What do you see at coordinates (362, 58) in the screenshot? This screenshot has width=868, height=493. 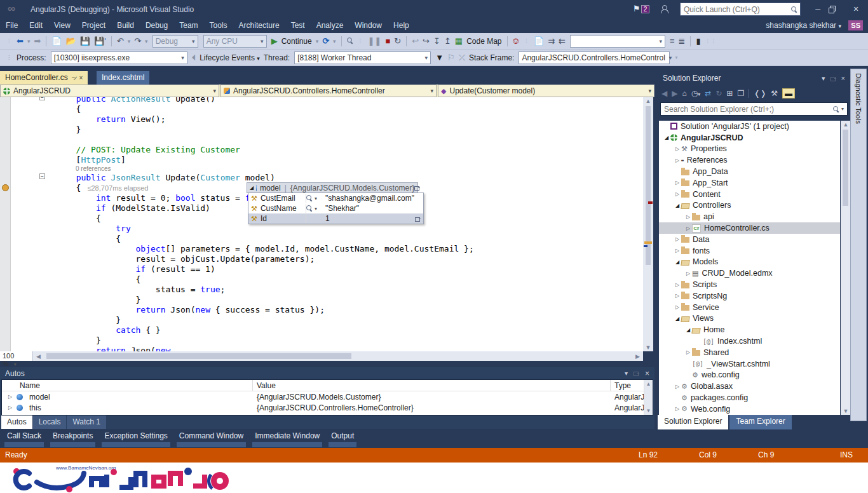 I see `thread-dropdown: [8188] Worker Thread▾` at bounding box center [362, 58].